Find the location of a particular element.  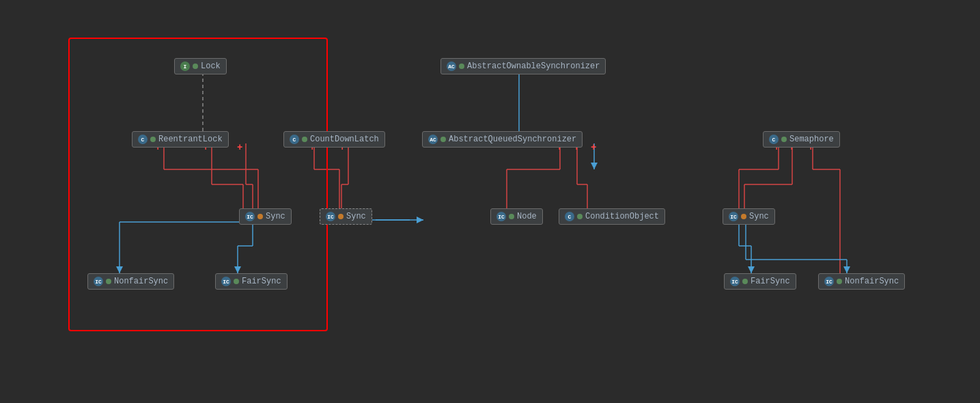

plus-aqs-3: + is located at coordinates (593, 148).